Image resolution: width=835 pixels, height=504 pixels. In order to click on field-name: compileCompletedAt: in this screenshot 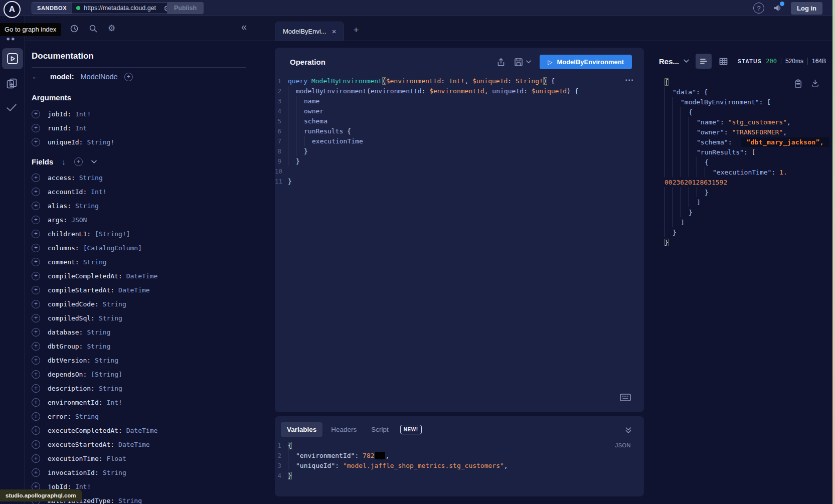, I will do `click(85, 276)`.